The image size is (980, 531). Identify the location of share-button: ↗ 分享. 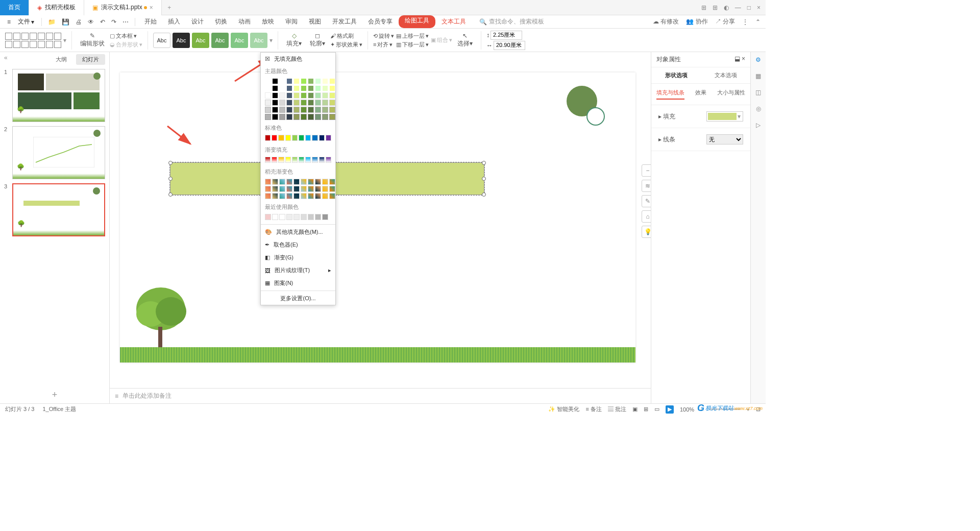
(725, 21).